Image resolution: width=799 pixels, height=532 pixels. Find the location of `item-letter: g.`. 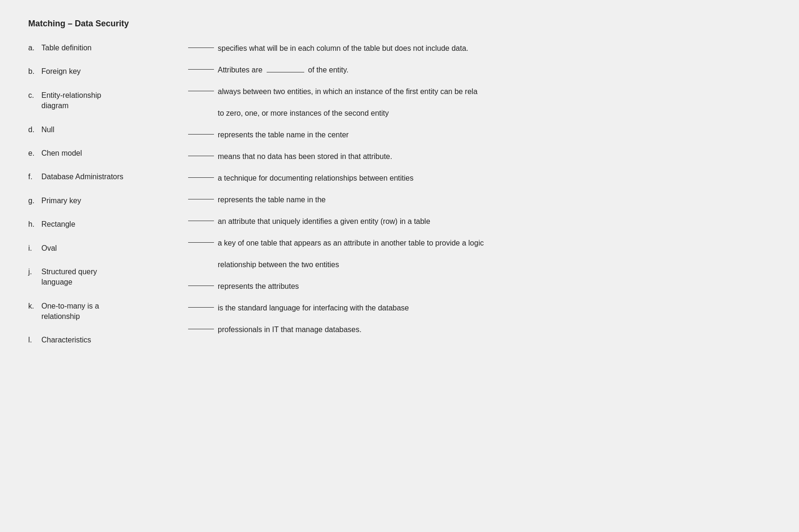

item-letter: g. is located at coordinates (35, 201).